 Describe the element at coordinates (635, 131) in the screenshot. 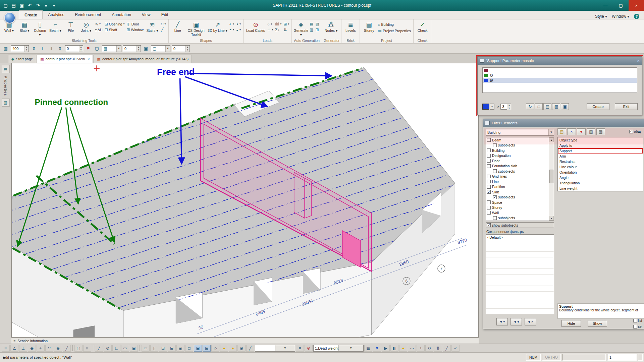

I see `common-checkbox: ✓ общ` at that location.